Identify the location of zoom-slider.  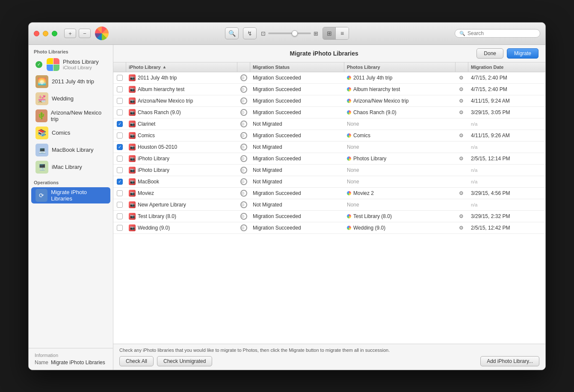
(290, 33).